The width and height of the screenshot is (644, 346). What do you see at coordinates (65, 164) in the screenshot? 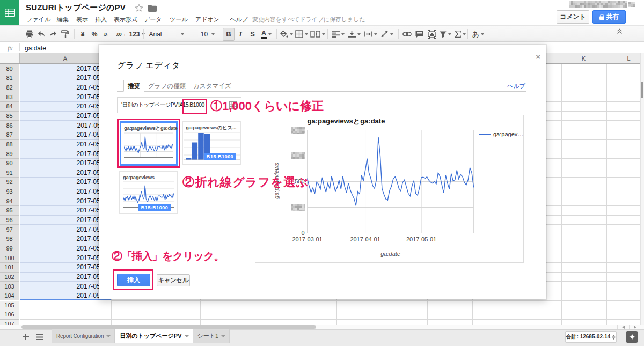
I see `cell-A90: 2017-05-15` at bounding box center [65, 164].